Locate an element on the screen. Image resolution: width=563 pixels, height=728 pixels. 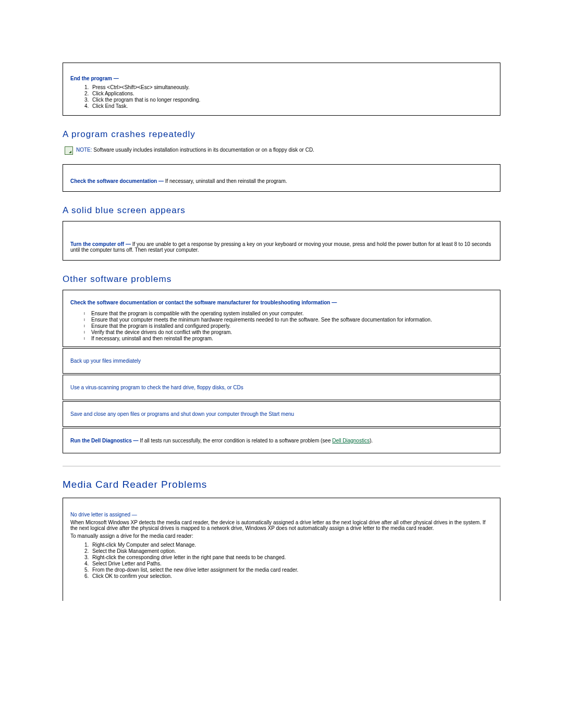
step-item: Select the Disk Management option. is located at coordinates (291, 551).